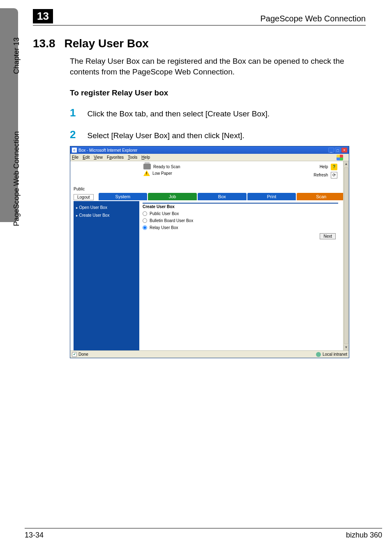  What do you see at coordinates (242, 276) in the screenshot?
I see `content-pane: Create User Box Public User Box Bulletin…` at bounding box center [242, 276].